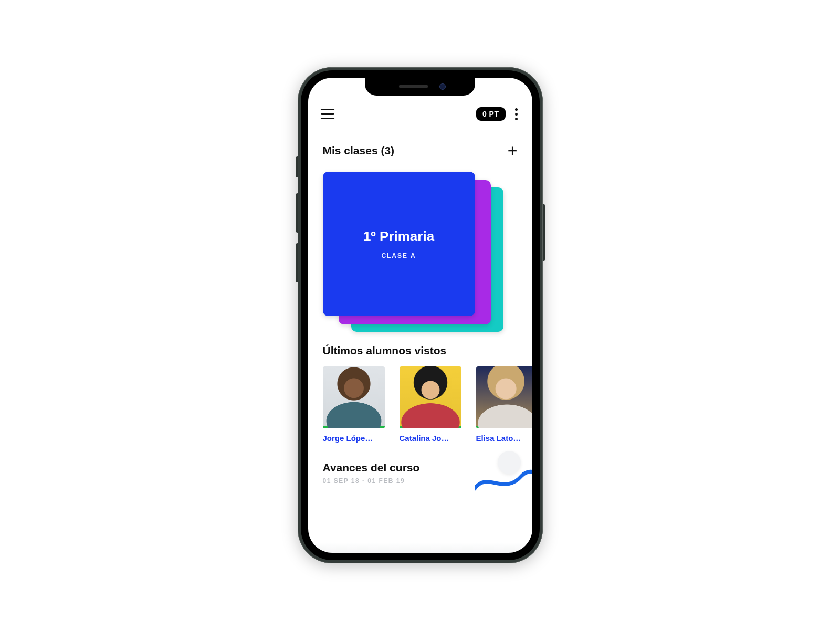  Describe the element at coordinates (297, 167) in the screenshot. I see `device-mute-switch` at that location.